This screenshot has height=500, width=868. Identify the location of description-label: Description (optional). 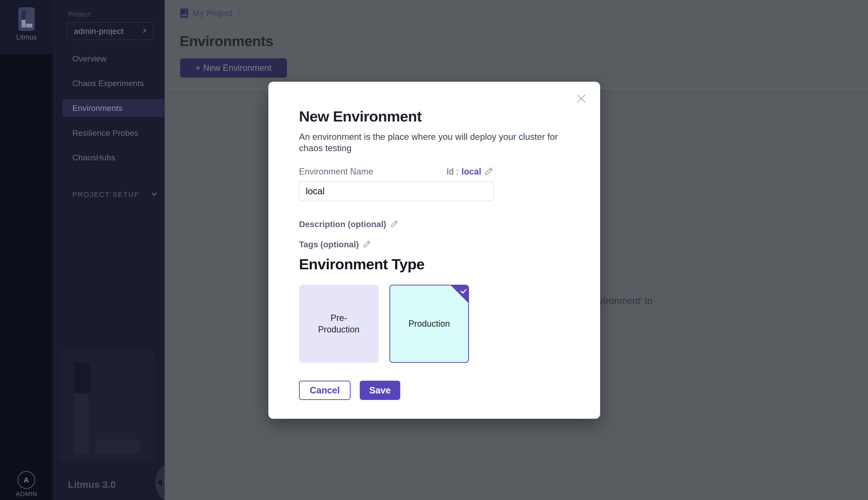
(343, 224).